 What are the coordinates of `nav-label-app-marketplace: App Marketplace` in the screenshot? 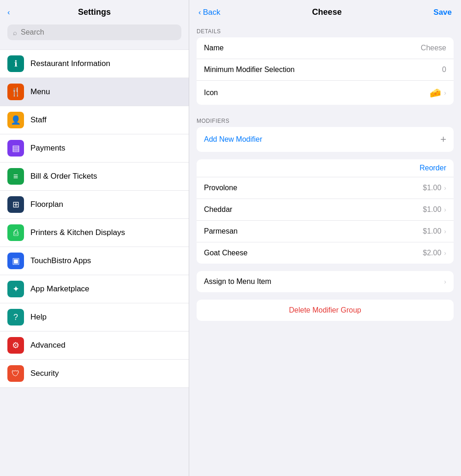 It's located at (60, 289).